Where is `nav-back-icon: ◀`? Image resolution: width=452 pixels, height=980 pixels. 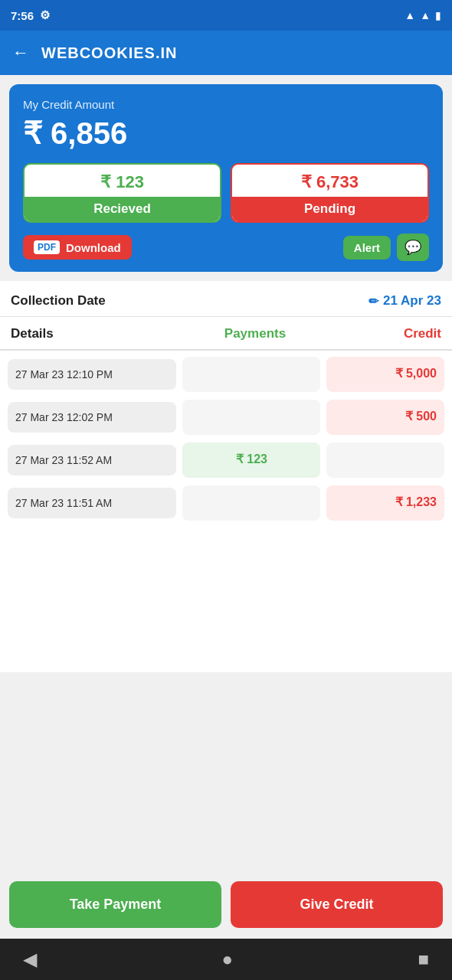 nav-back-icon: ◀ is located at coordinates (30, 959).